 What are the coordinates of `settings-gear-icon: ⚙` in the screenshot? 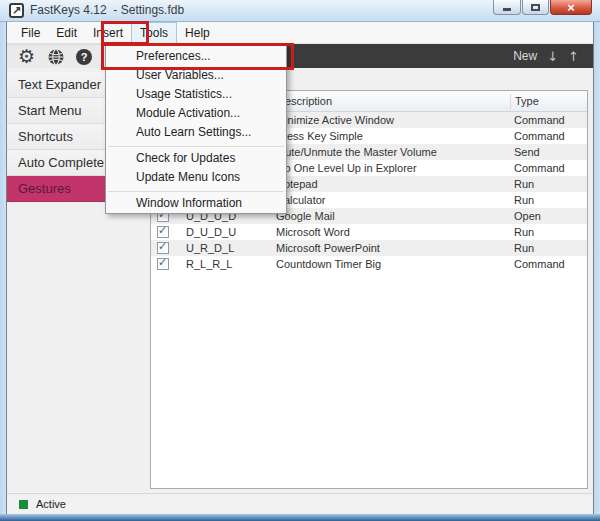 It's located at (26, 56).